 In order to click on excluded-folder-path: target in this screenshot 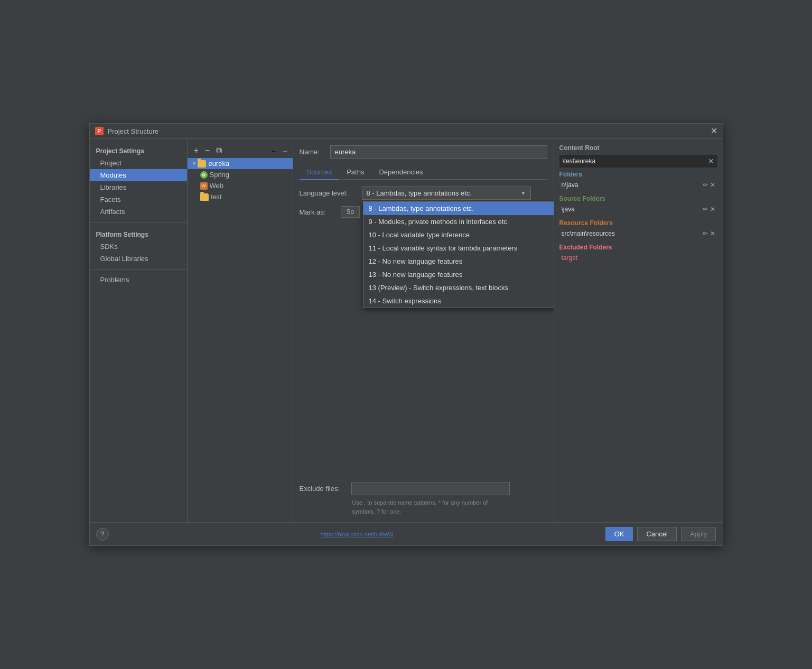, I will do `click(638, 258)`.